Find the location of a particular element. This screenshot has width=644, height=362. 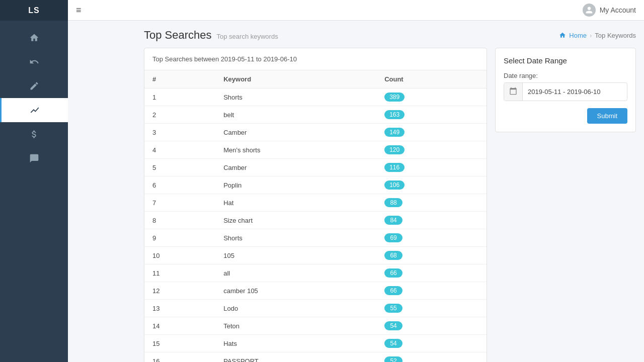

table-row: 2 belt 163 is located at coordinates (315, 115).